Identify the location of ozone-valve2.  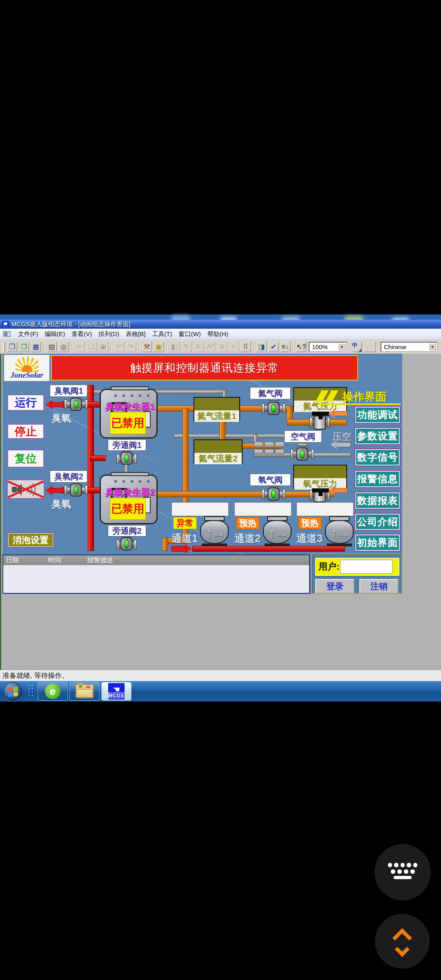
(76, 490).